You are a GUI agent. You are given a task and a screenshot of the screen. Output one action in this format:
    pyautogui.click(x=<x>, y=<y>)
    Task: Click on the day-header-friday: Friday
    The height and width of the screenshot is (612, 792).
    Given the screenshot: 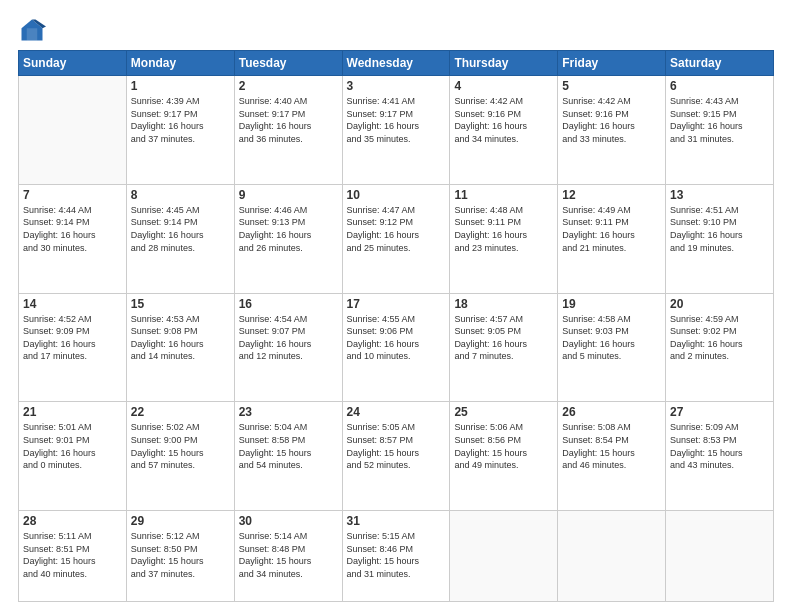 What is the action you would take?
    pyautogui.click(x=612, y=64)
    